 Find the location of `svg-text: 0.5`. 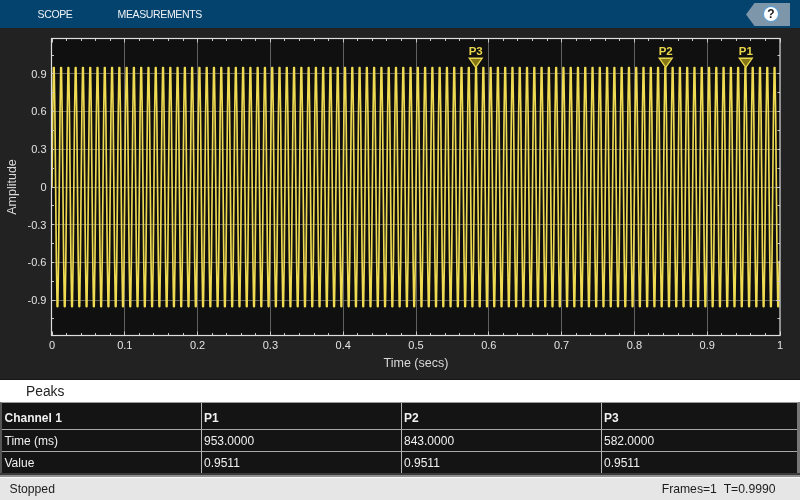

svg-text: 0.5 is located at coordinates (416, 345).